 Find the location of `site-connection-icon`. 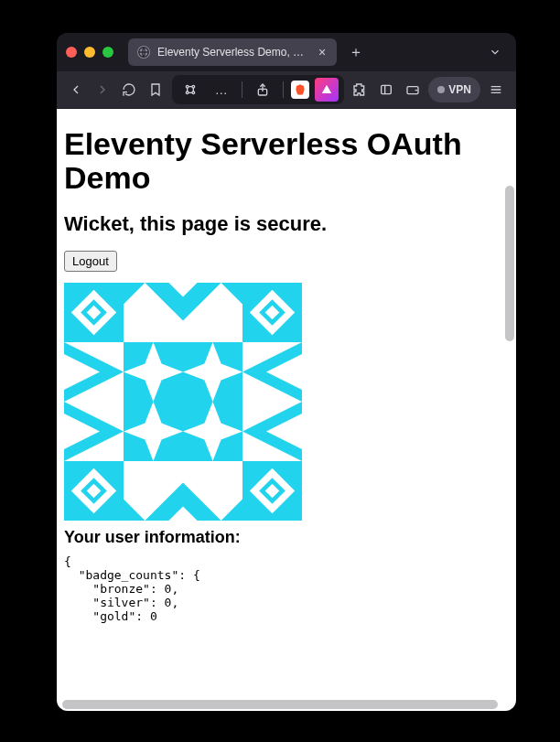

site-connection-icon is located at coordinates (190, 90).